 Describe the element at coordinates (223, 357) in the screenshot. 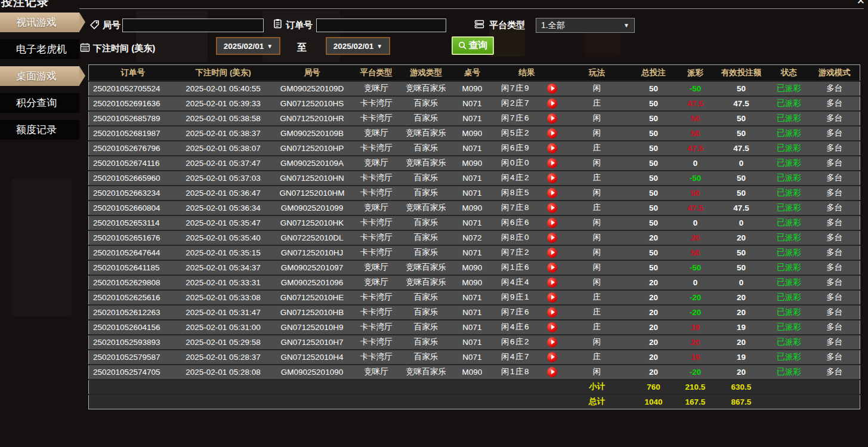

I see `bet-time-cell: 2025-02-01 05:28:37` at that location.